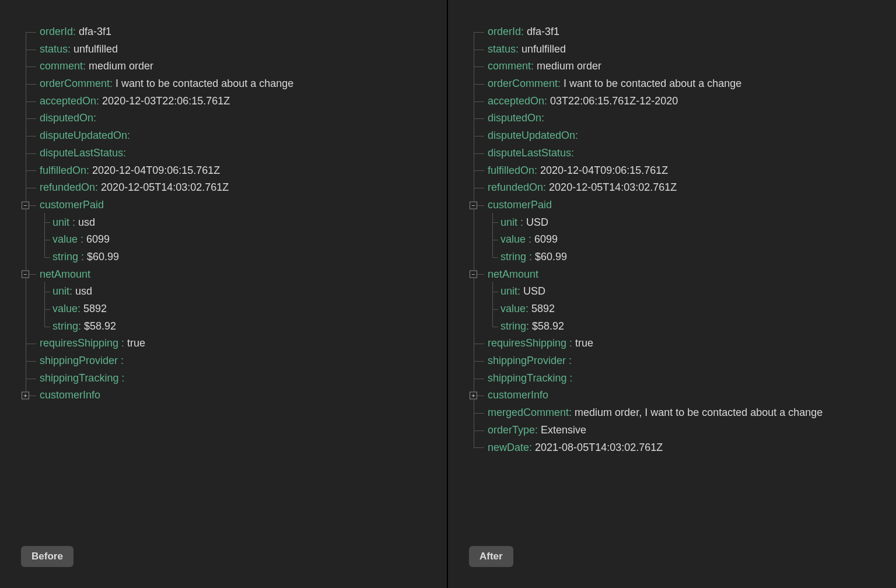  What do you see at coordinates (226, 327) in the screenshot?
I see `tree-row: string: $58.92` at bounding box center [226, 327].